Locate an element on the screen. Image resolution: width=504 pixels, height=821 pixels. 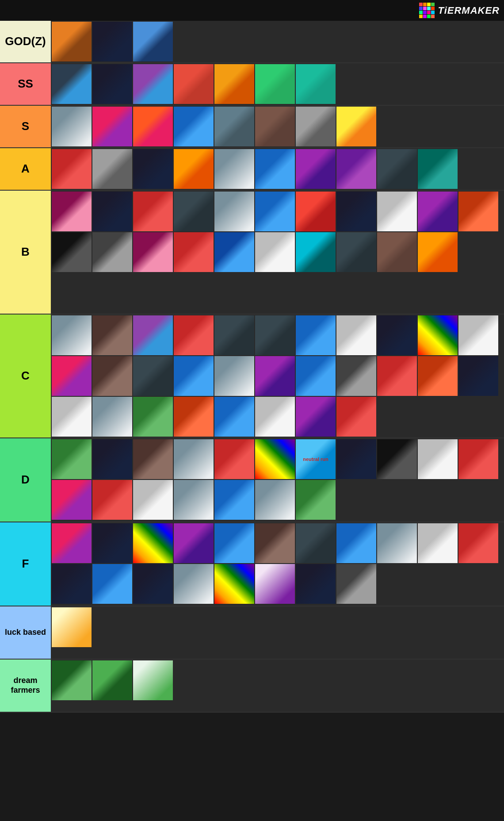
tier-row-d: D neutral run is located at coordinates (252, 480).